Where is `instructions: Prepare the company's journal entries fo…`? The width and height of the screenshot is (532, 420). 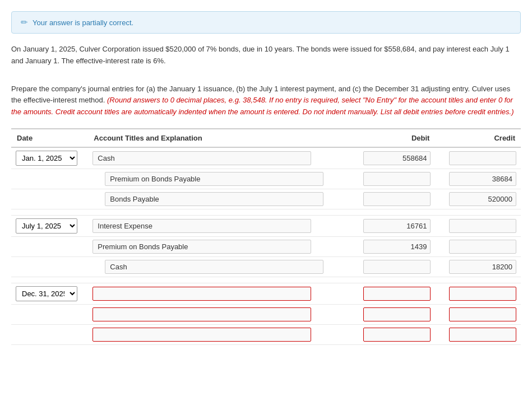
instructions: Prepare the company's journal entries fo… is located at coordinates (266, 101).